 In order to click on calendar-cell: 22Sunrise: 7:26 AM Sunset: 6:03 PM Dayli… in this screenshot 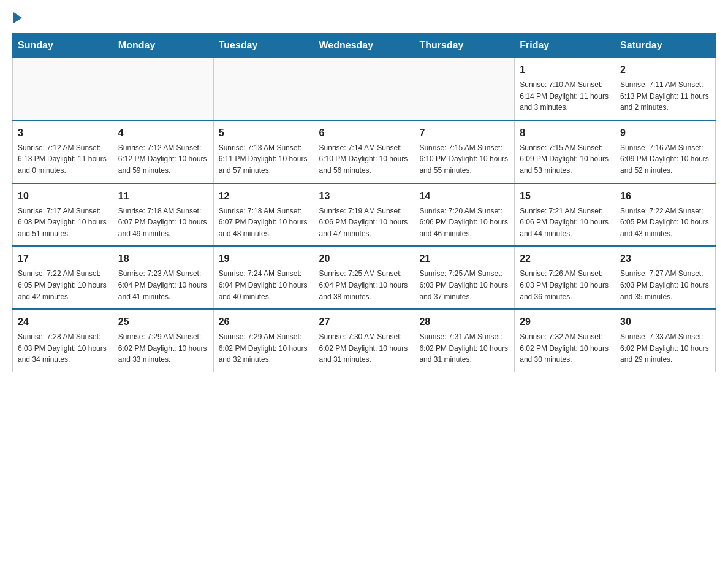, I will do `click(565, 277)`.